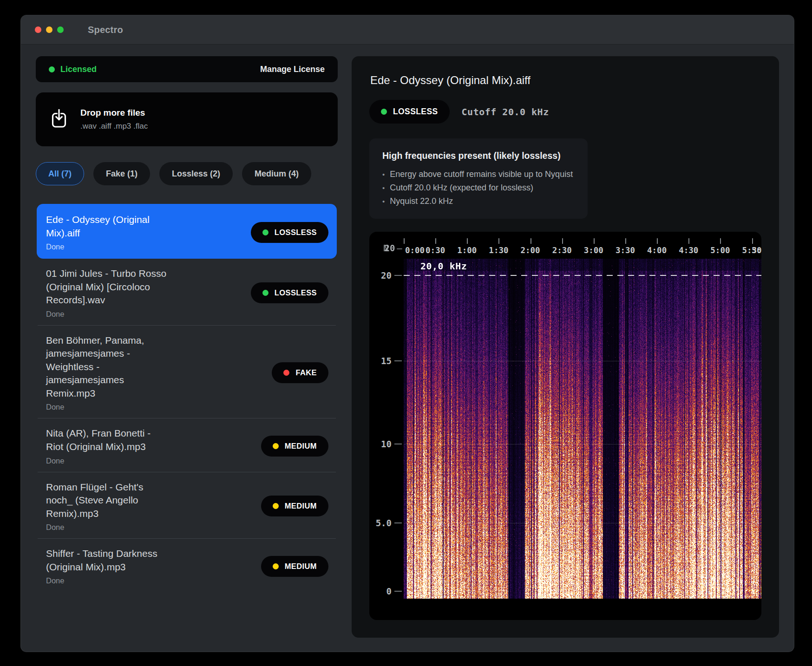  I want to click on filter-tab-fake: Fake (1), so click(122, 174).